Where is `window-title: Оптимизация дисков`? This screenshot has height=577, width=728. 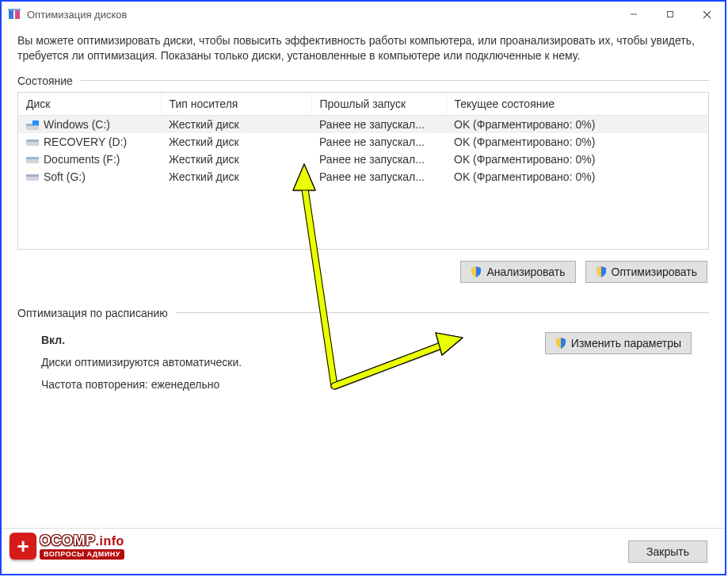
window-title: Оптимизация дисков is located at coordinates (77, 14).